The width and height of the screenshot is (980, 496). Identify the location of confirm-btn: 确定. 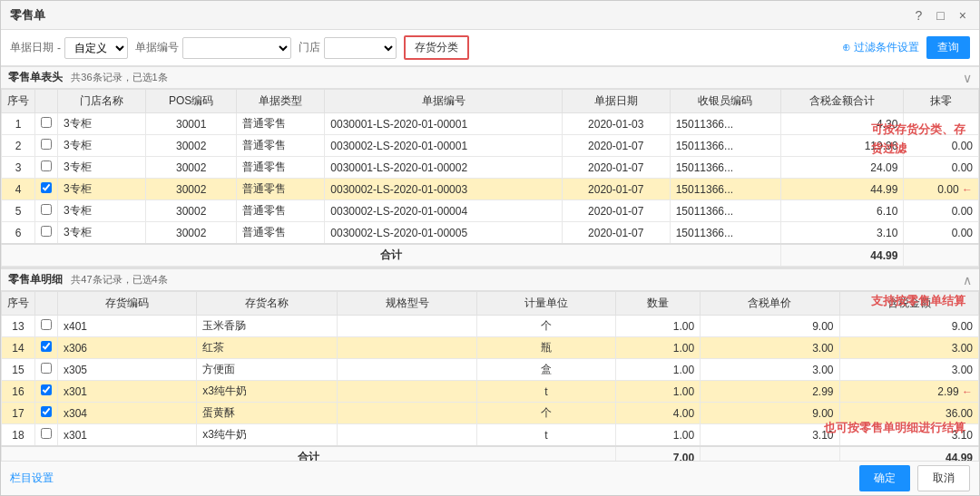
(885, 479).